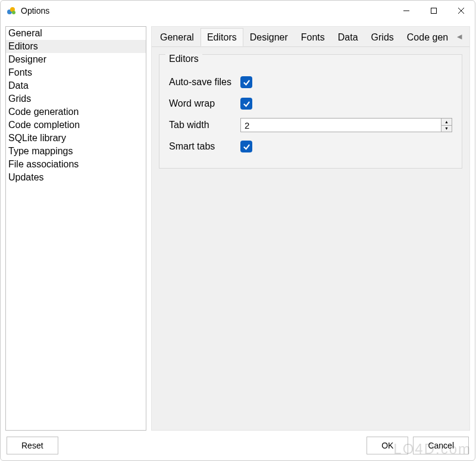 The width and height of the screenshot is (476, 461). Describe the element at coordinates (76, 151) in the screenshot. I see `sidebar-item-type-mappings: Type mappings` at that location.